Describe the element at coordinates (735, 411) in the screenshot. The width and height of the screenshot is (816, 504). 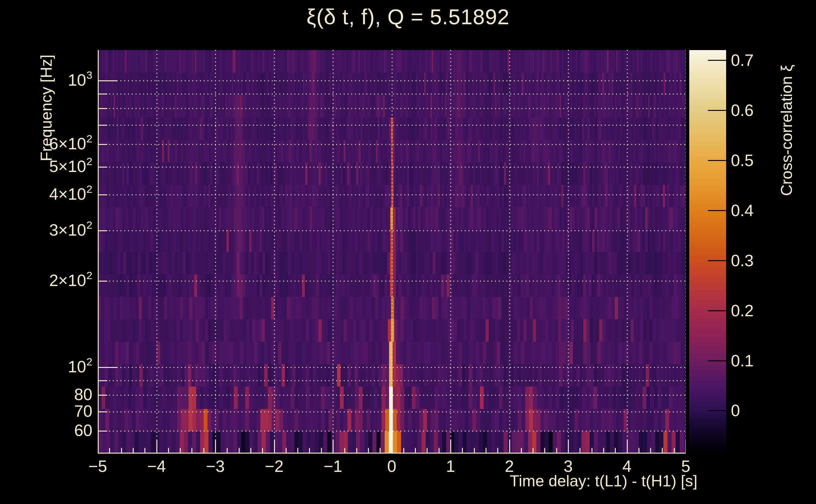
I see `colorbar-tick-label: 0` at that location.